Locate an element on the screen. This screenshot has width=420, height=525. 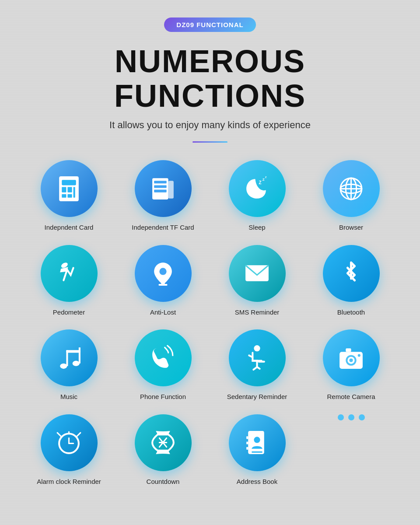
feature-item-address-book: Address Book is located at coordinates (257, 450).